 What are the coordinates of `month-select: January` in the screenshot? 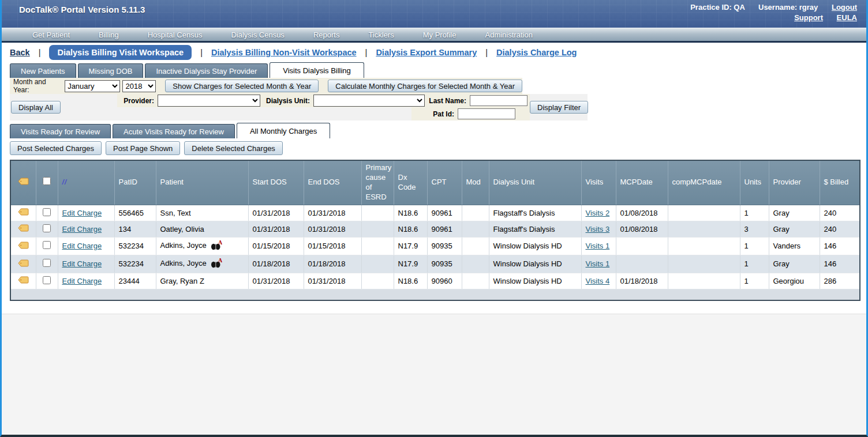 It's located at (92, 86).